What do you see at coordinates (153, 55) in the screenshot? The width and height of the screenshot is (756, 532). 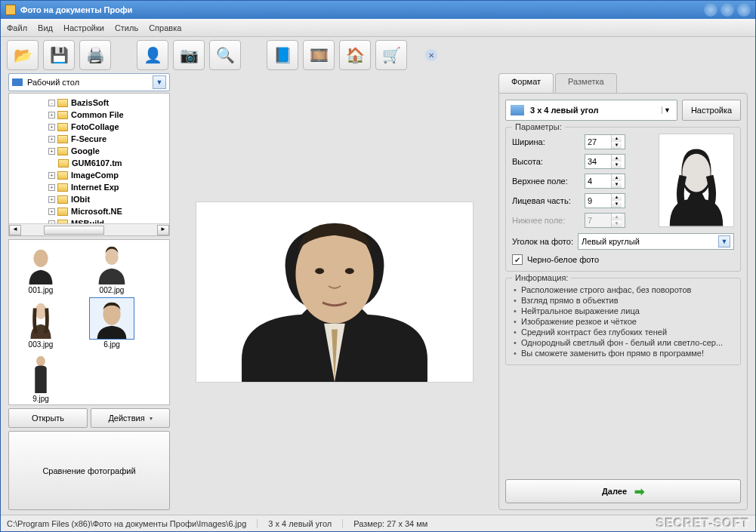 I see `retouch-icon: 👤` at bounding box center [153, 55].